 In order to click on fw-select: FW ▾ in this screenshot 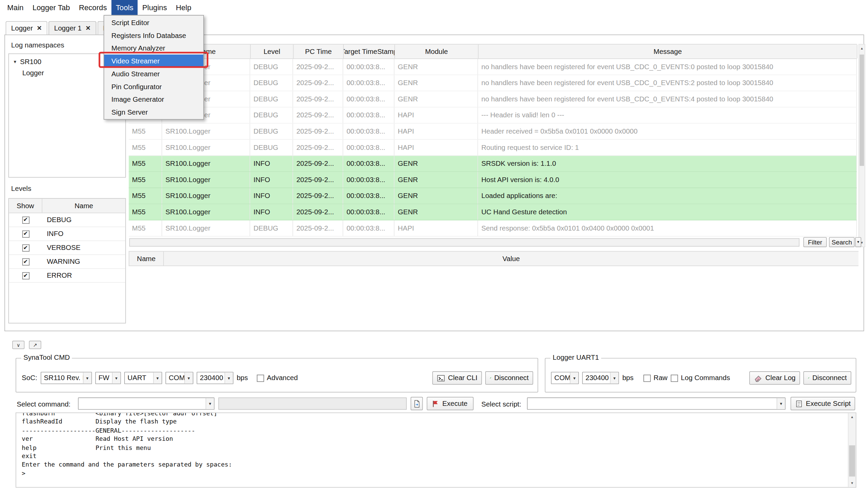, I will do `click(108, 378)`.